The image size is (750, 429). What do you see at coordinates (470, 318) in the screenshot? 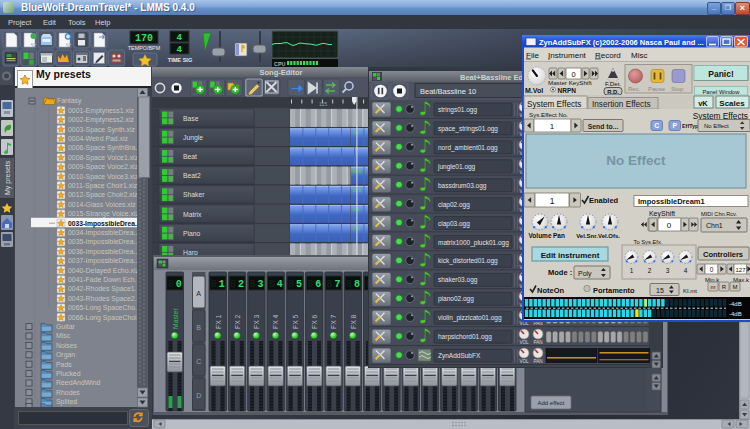
I see `svg-text: violin_pizzicato01.ogg` at bounding box center [470, 318].